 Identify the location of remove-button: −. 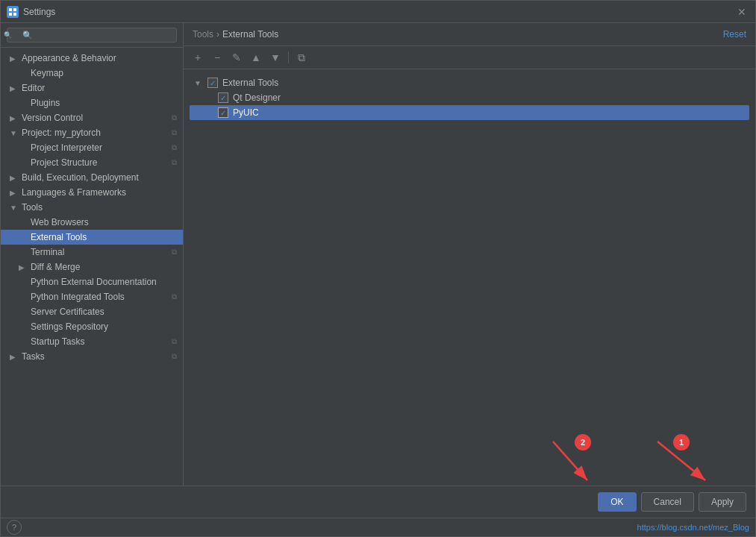
(217, 57).